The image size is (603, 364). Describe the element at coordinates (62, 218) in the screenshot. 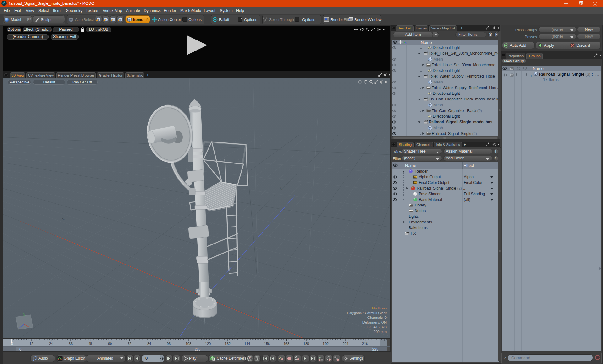

I see `svg-text: -X.` at that location.